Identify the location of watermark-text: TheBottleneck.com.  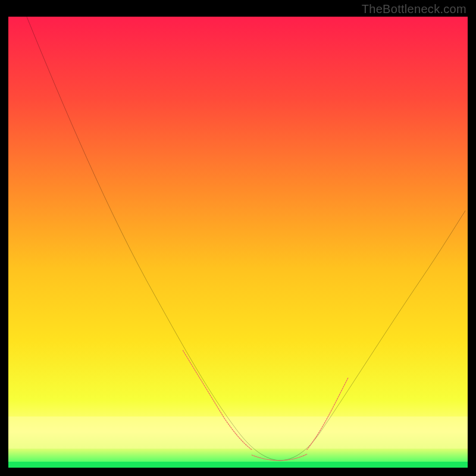
(414, 10).